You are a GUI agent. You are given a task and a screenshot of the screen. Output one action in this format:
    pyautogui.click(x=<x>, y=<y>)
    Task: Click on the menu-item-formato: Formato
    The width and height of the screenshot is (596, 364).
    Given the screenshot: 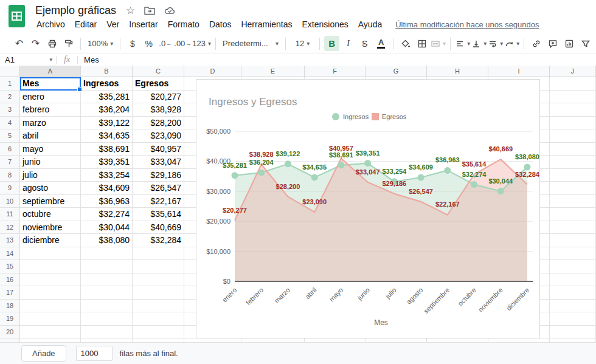 What is the action you would take?
    pyautogui.click(x=184, y=24)
    